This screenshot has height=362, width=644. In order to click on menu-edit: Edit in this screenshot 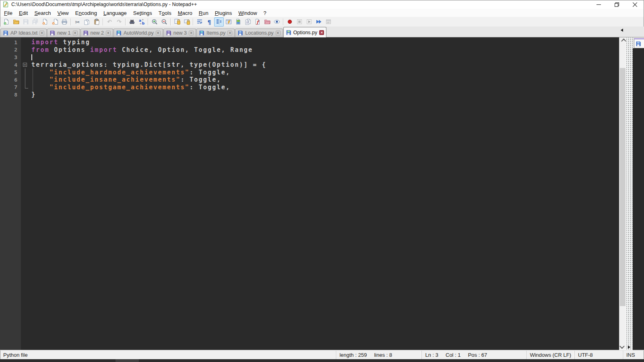, I will do `click(23, 13)`.